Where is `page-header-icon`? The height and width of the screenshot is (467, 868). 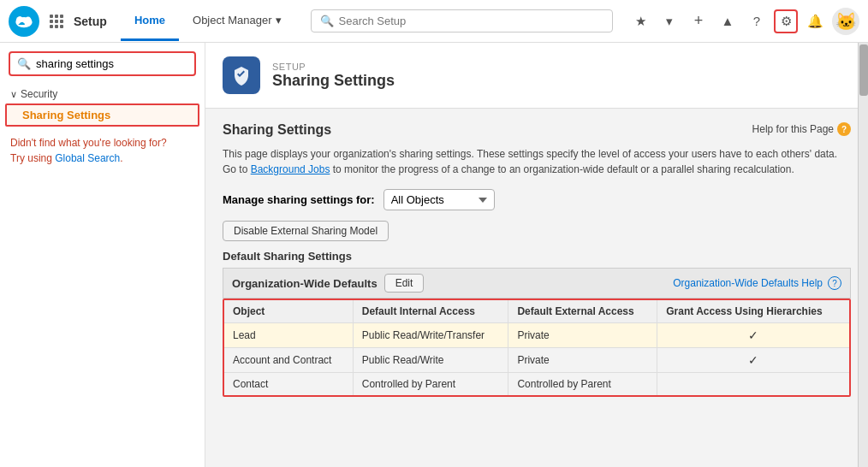 page-header-icon is located at coordinates (241, 75).